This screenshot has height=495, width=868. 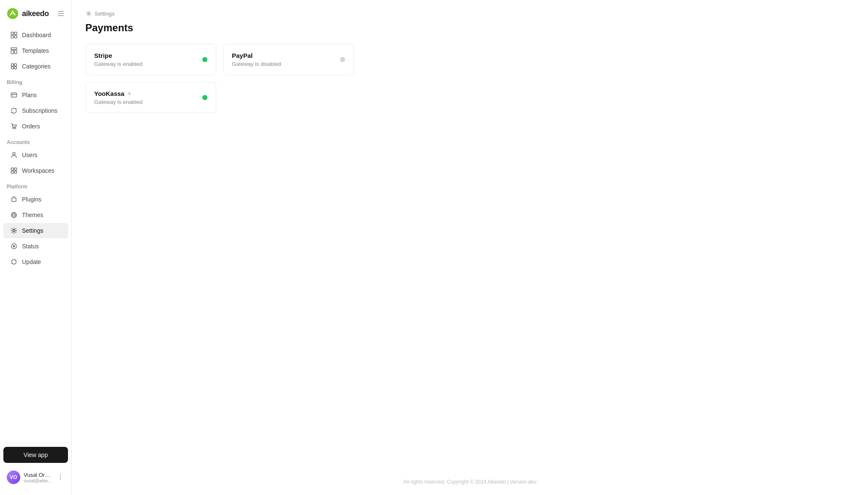 What do you see at coordinates (36, 35) in the screenshot?
I see `sidebar-item-dashboard-label: Dashboard` at bounding box center [36, 35].